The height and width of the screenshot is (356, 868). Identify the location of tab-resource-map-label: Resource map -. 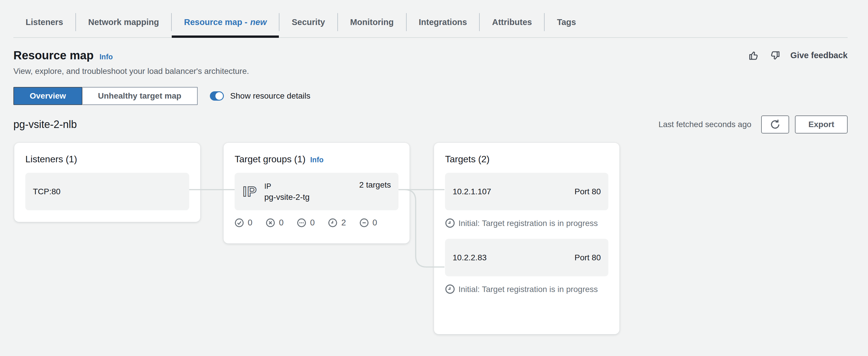
(216, 22).